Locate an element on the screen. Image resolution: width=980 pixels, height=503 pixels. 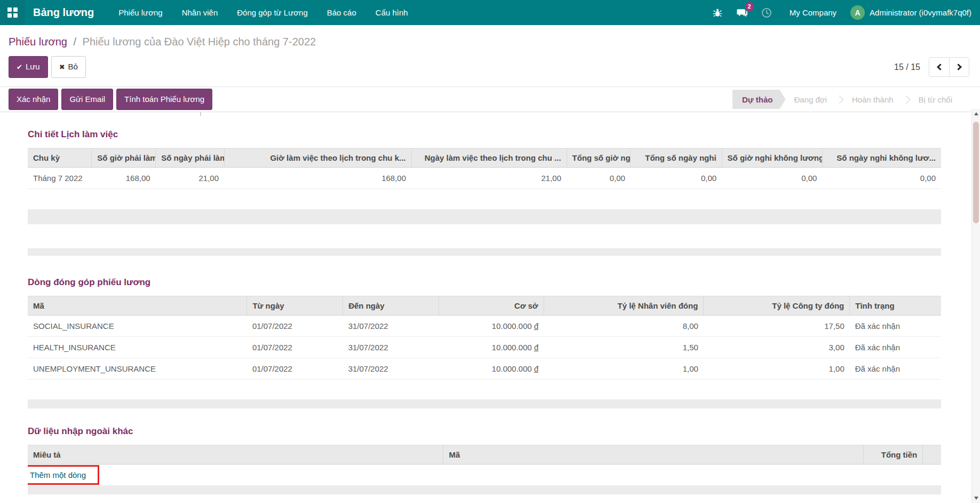
systray: 2 My Company A Administrator (i0vymafk7q… is located at coordinates (843, 13).